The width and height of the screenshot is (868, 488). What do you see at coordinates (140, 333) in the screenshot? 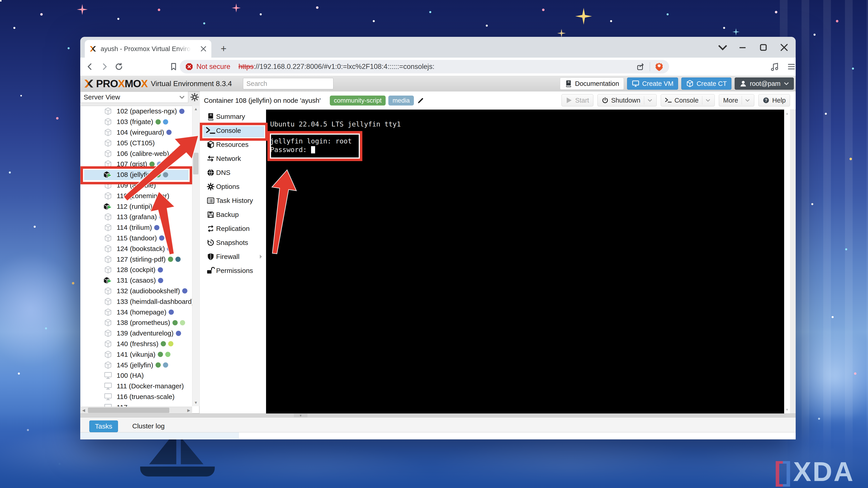
I see `tree-item: 139 (adventurelog)` at bounding box center [140, 333].